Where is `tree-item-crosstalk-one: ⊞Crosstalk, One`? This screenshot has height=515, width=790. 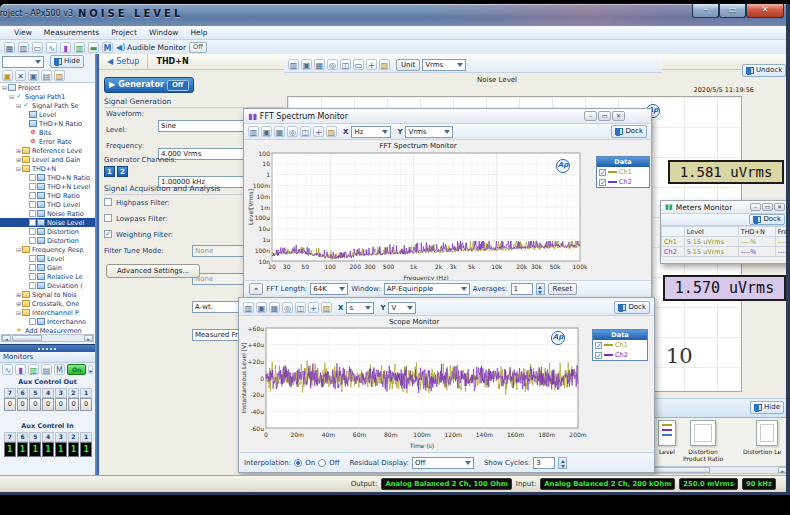 tree-item-crosstalk-one: ⊞Crosstalk, One is located at coordinates (48, 304).